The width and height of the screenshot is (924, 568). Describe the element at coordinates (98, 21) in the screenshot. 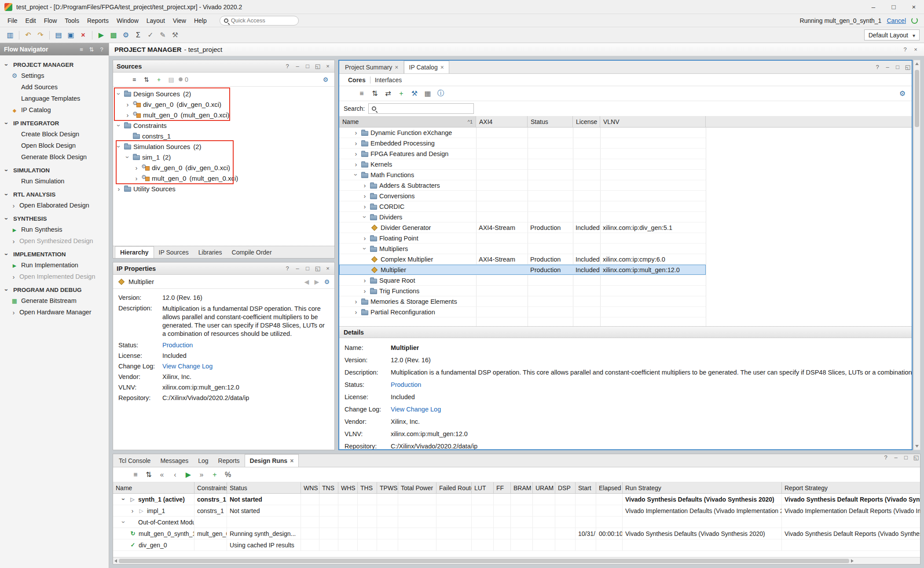

I see `menu-item: Reports` at that location.